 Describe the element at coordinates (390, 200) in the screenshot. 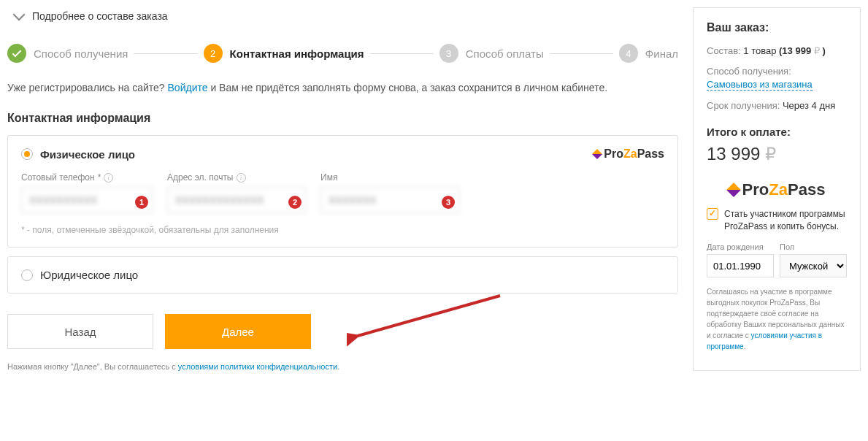

I see `name-input` at that location.